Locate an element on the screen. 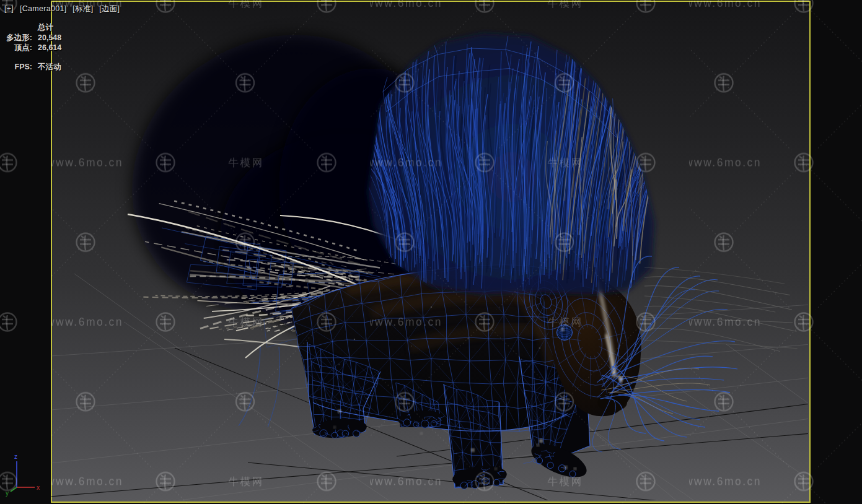  viewport-label: [+] [Camera001] [标准] [边面] is located at coordinates (64, 9).